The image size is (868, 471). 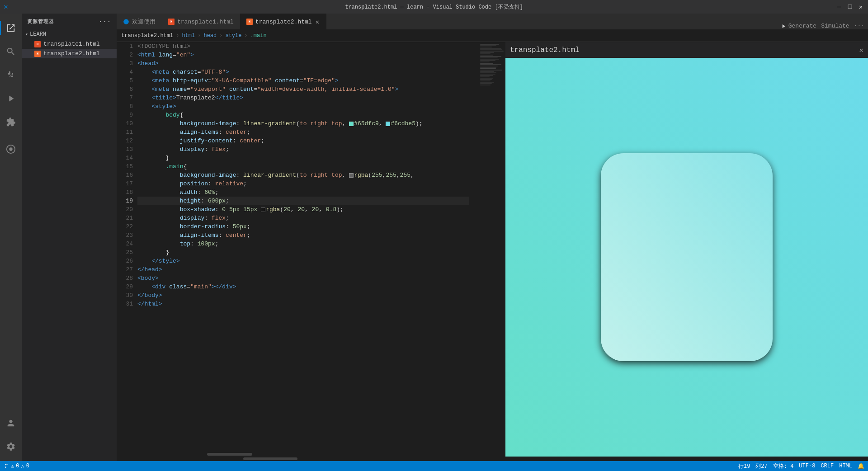 I want to click on title-bar: ✕ transplate2.html — learn - Visual Stud…, so click(x=434, y=7).